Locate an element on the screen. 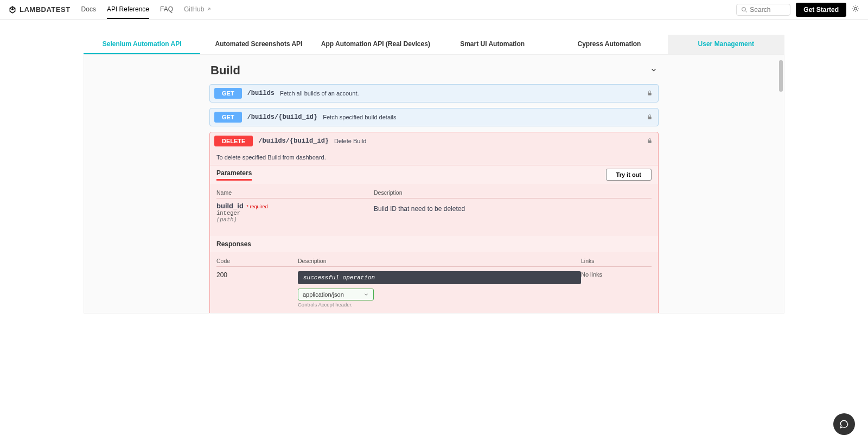 This screenshot has height=448, width=868. responses-table: Code Description Links 200 successful op… is located at coordinates (434, 283).